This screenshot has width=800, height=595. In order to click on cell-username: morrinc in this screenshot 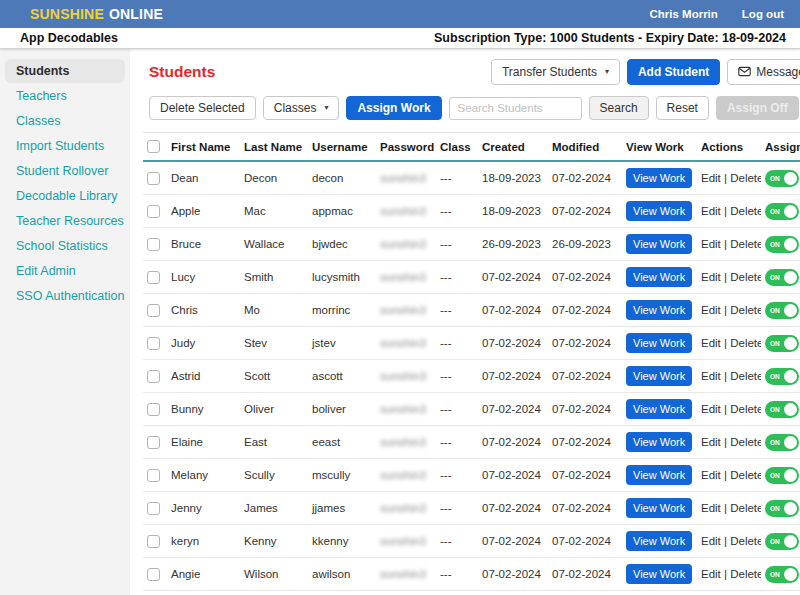, I will do `click(342, 310)`.